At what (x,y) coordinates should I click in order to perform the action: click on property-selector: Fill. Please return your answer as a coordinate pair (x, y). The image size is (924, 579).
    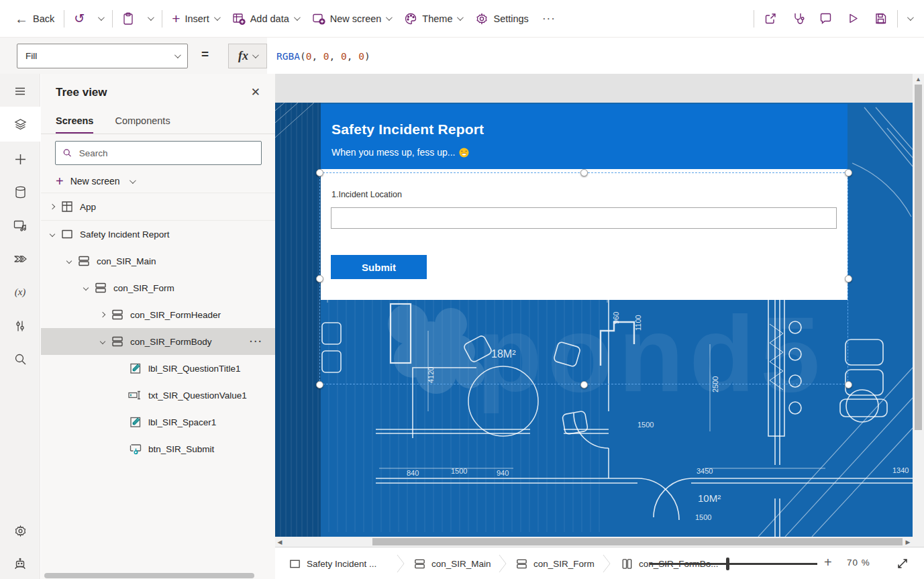
    Looking at the image, I should click on (102, 56).